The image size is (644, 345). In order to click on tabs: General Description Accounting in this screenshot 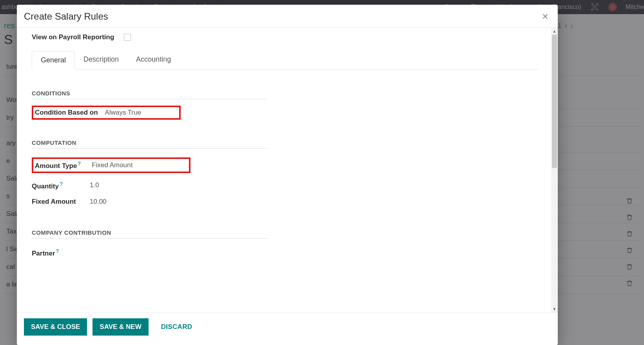, I will do `click(285, 60)`.